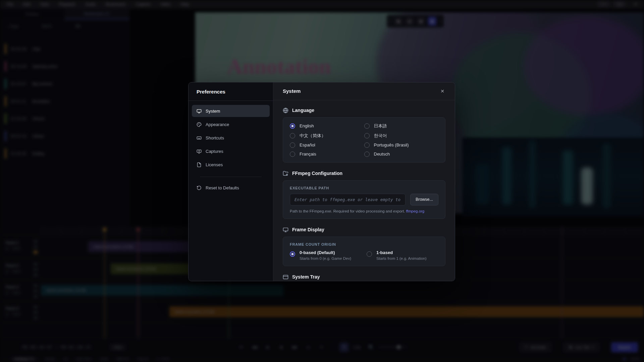 This screenshot has height=362, width=644. What do you see at coordinates (398, 347) in the screenshot?
I see `slider-knob` at bounding box center [398, 347].